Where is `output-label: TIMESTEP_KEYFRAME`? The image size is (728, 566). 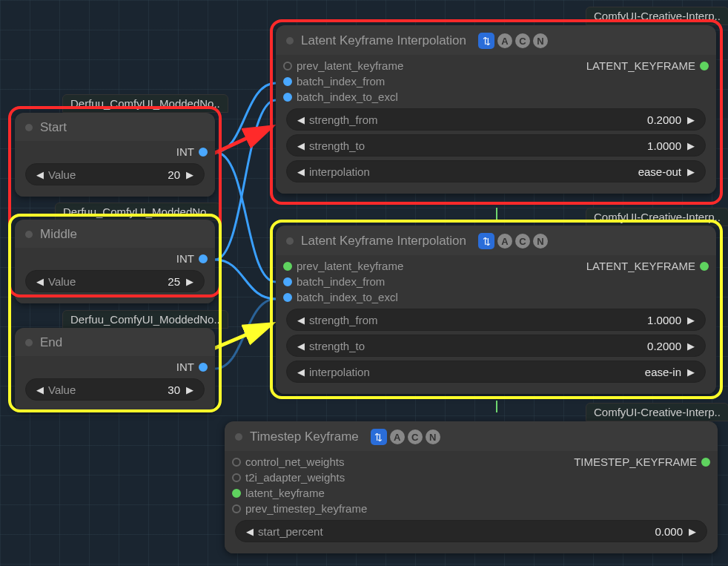 output-label: TIMESTEP_KEYFRAME is located at coordinates (635, 461).